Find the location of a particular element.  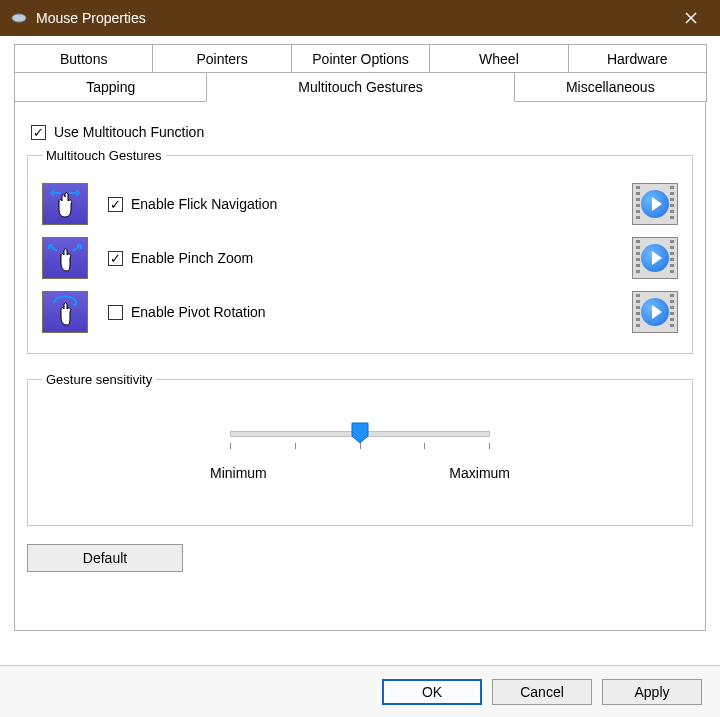

pinch-gesture-icon is located at coordinates (65, 258).